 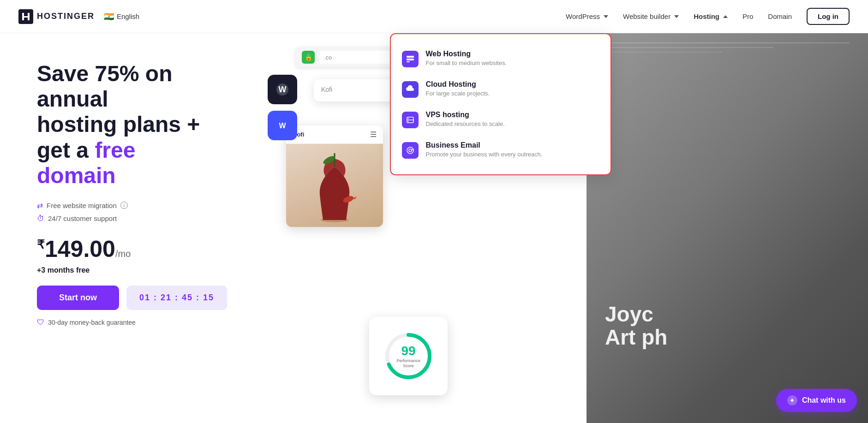 I want to click on months-free-label: +3 months free, so click(x=136, y=270).